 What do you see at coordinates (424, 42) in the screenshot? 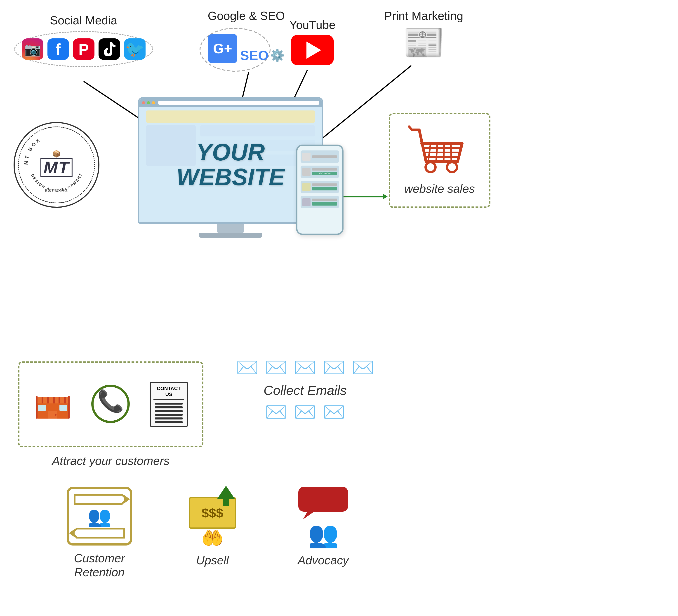
I see `newspaper-icon: 📰` at bounding box center [424, 42].